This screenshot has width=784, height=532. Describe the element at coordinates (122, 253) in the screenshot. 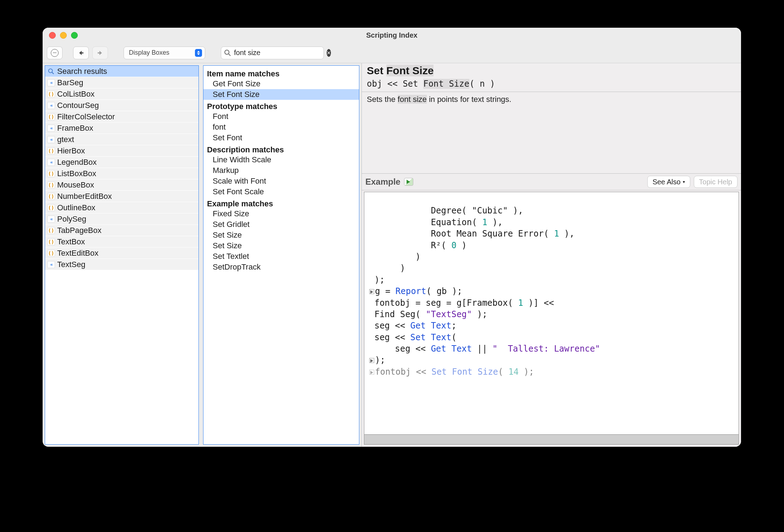

I see `sidebar-item: ()TextEditBox` at that location.